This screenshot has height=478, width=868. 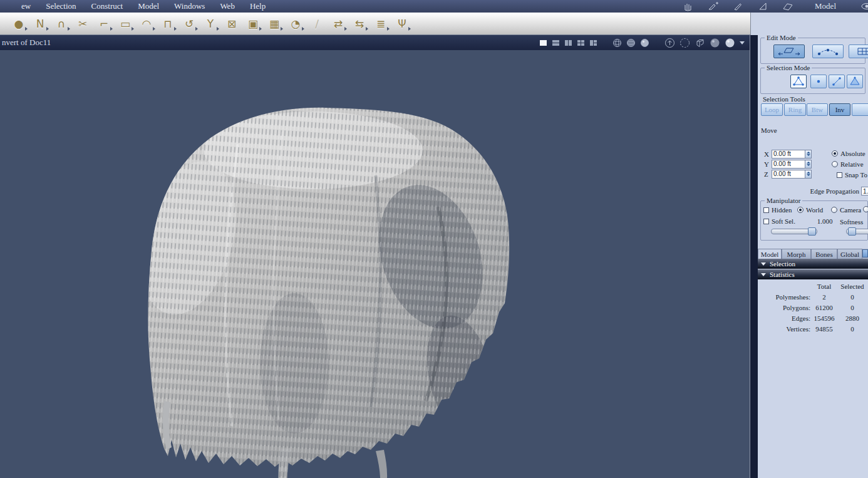 I want to click on stat-name: Polymeshes:, so click(x=784, y=297).